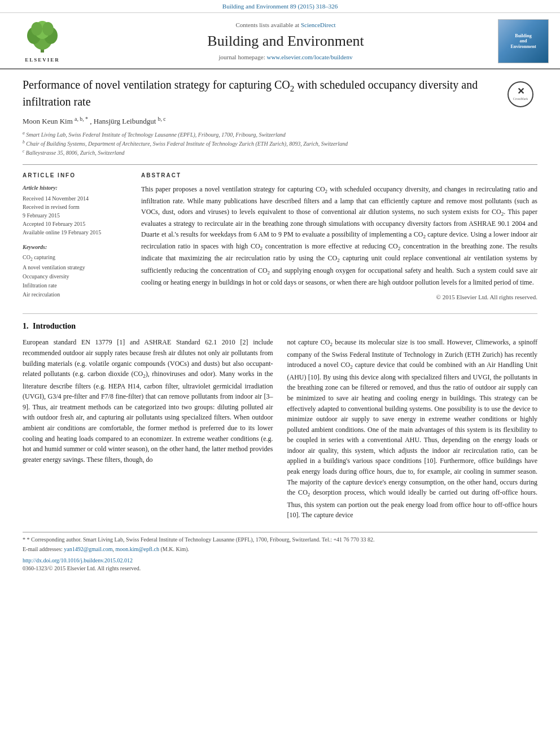  I want to click on email-link-1: yan1492@gmail.com, so click(88, 549).